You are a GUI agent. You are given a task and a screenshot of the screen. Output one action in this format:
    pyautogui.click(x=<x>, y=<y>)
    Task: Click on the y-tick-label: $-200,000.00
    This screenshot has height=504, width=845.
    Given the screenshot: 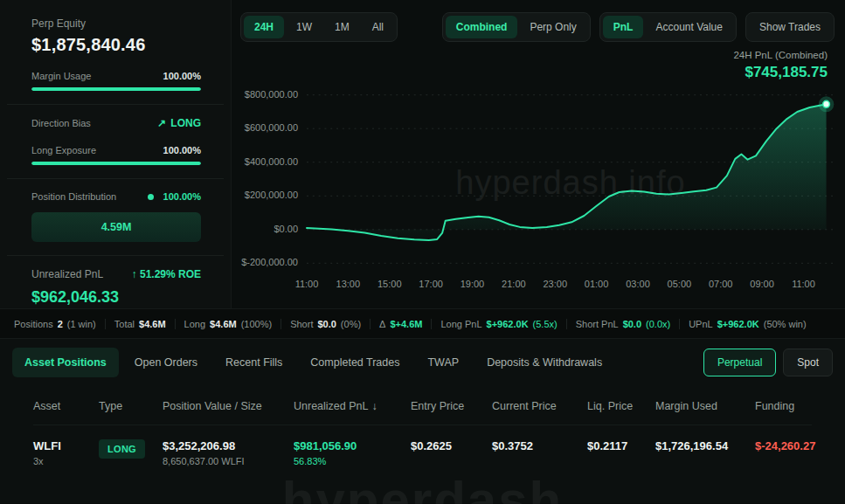 What is the action you would take?
    pyautogui.click(x=269, y=262)
    